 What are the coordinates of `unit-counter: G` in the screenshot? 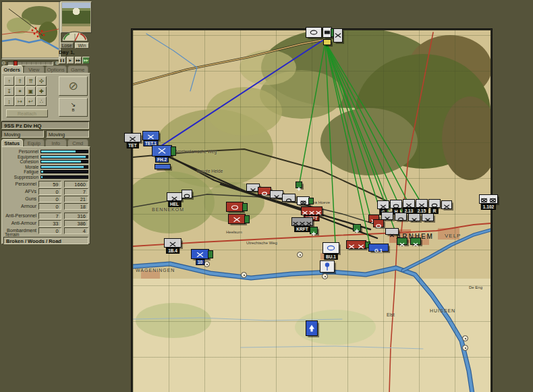 It's located at (383, 205).